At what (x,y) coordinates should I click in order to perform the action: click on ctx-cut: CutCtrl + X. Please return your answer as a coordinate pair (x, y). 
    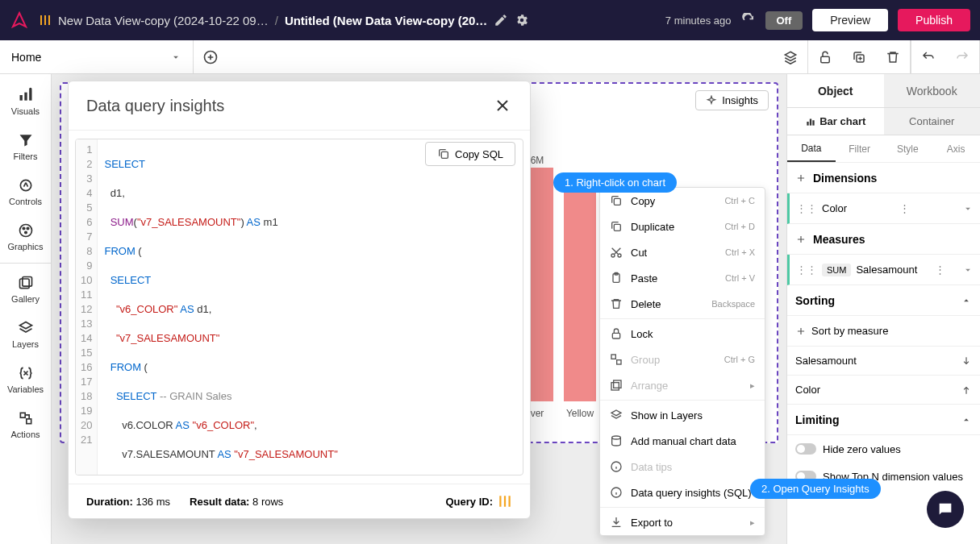
    Looking at the image, I should click on (682, 252).